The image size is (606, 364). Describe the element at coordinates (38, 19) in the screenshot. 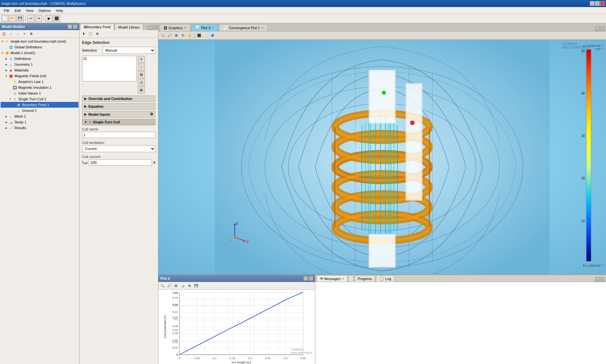

I see `redo-button: ↪` at that location.